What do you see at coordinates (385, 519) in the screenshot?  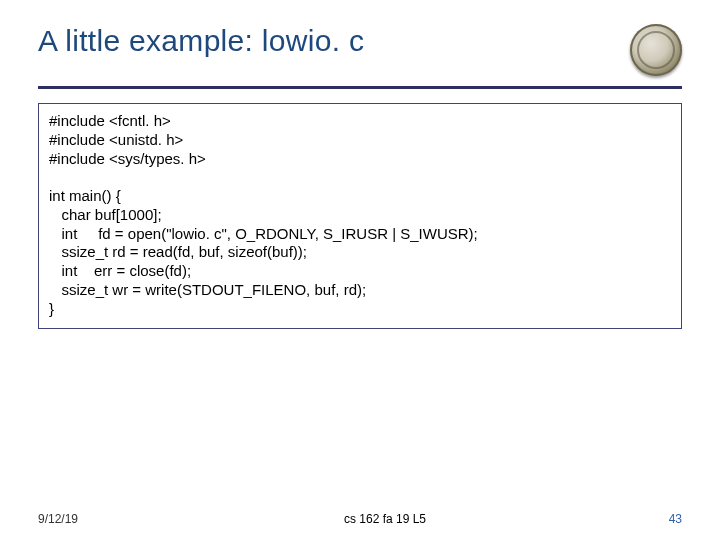 I see `footer-center: cs 162 fa 19 L5` at bounding box center [385, 519].